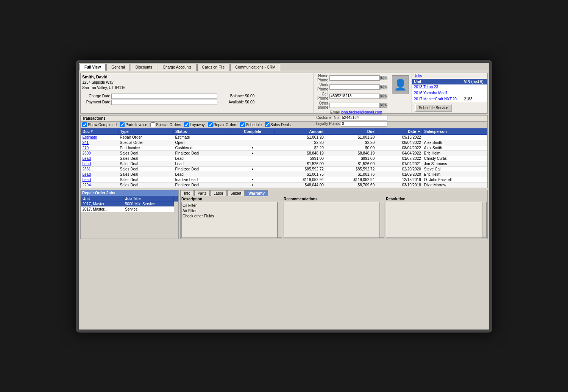 The height and width of the screenshot is (392, 568). I want to click on col-doc: Doc #, so click(100, 131).